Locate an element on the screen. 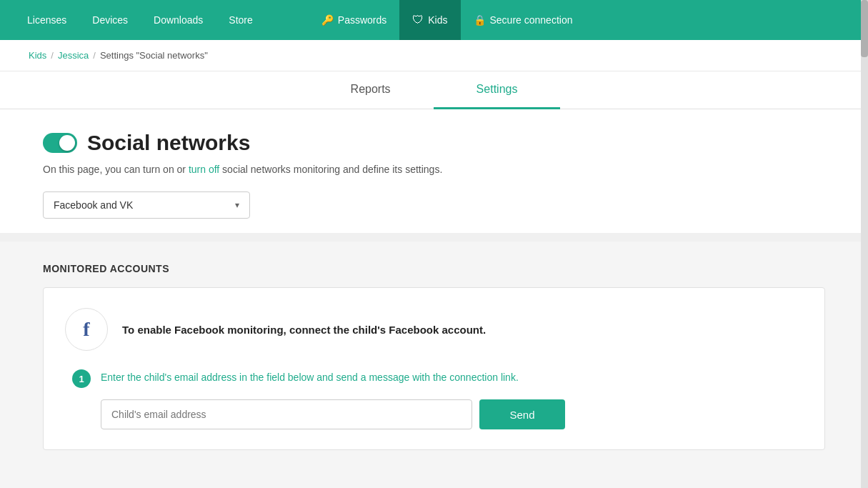 This screenshot has width=868, height=488. email-input is located at coordinates (286, 414).